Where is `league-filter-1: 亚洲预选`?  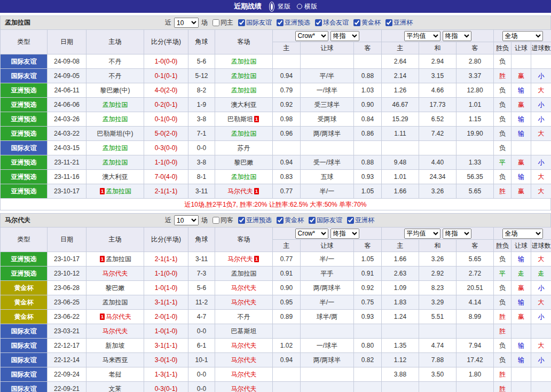
league-filter-1: 亚洲预选 is located at coordinates (292, 22).